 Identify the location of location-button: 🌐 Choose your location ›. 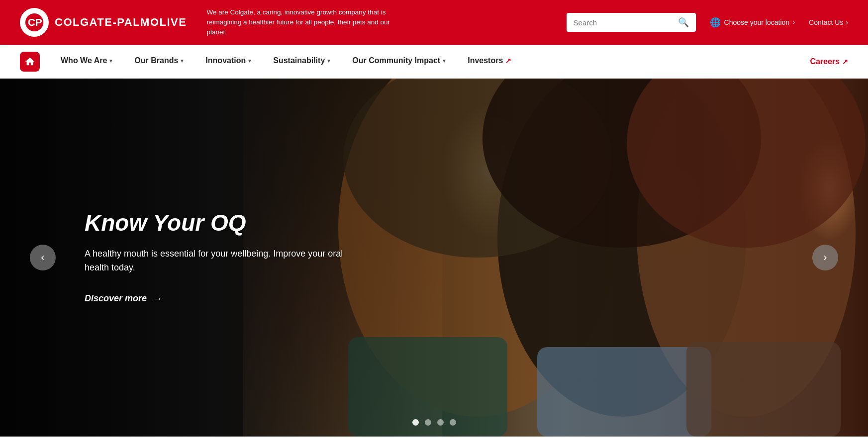
(753, 22).